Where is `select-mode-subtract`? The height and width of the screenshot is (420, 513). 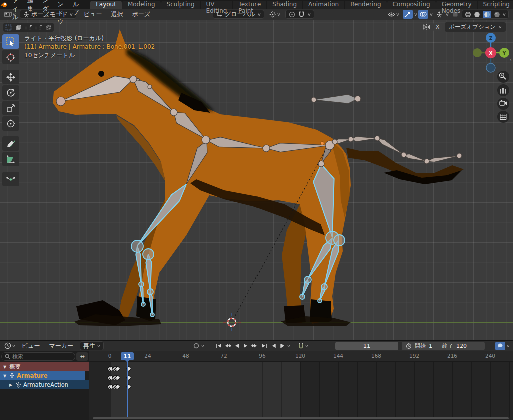 select-mode-subtract is located at coordinates (38, 27).